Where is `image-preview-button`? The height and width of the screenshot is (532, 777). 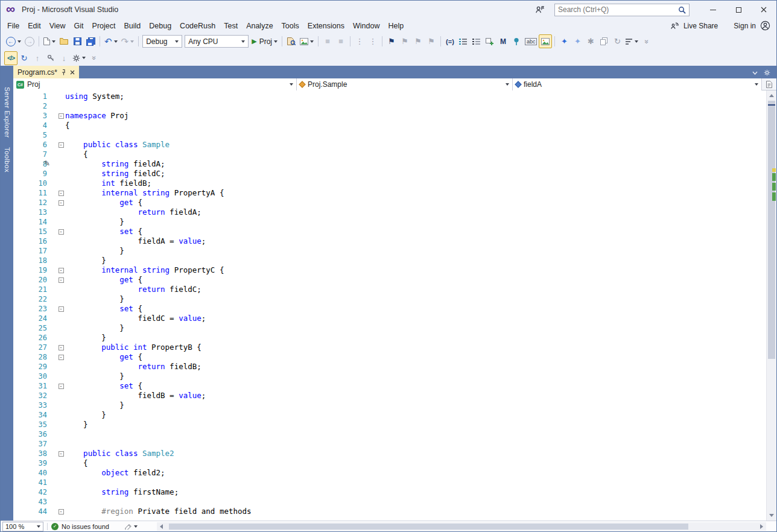
image-preview-button is located at coordinates (306, 41).